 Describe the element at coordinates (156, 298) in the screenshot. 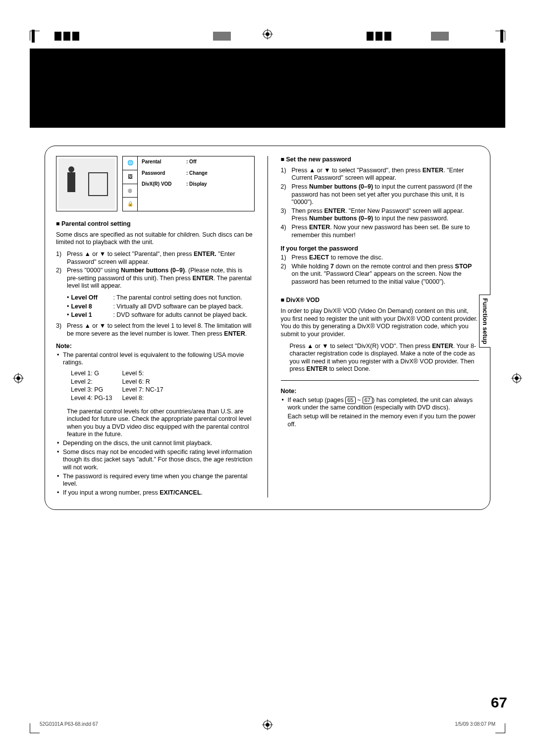

I see `level-row: • Level Off: The parental control settin…` at that location.